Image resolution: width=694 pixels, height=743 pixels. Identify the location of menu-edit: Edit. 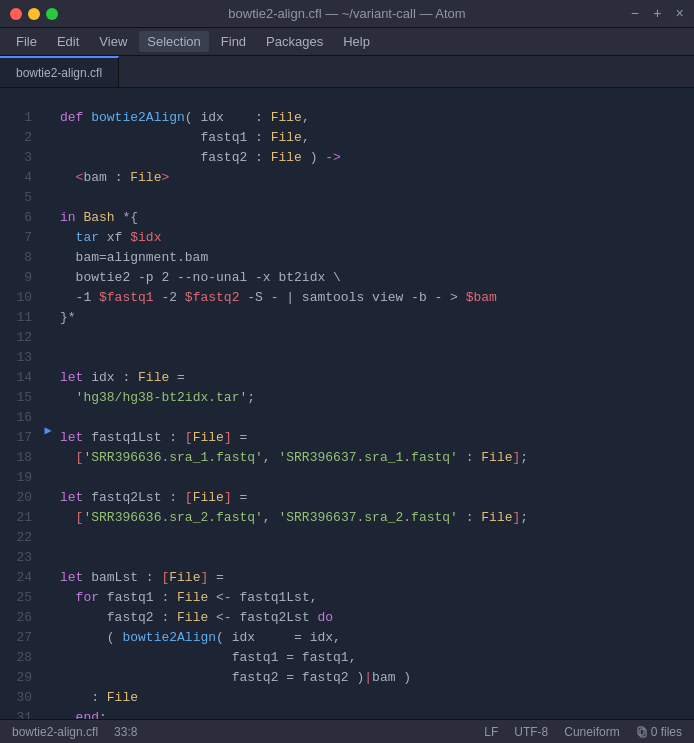
(68, 42).